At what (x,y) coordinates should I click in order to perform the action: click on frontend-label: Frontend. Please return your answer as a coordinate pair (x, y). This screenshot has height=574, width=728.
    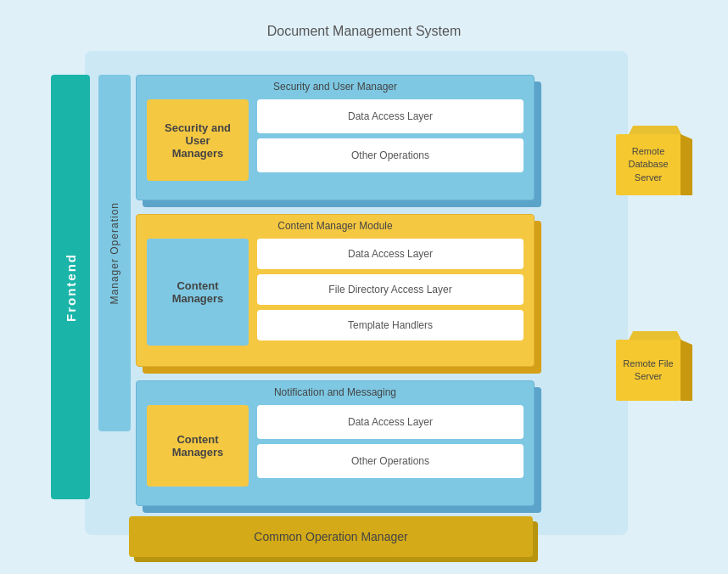
    Looking at the image, I should click on (71, 287).